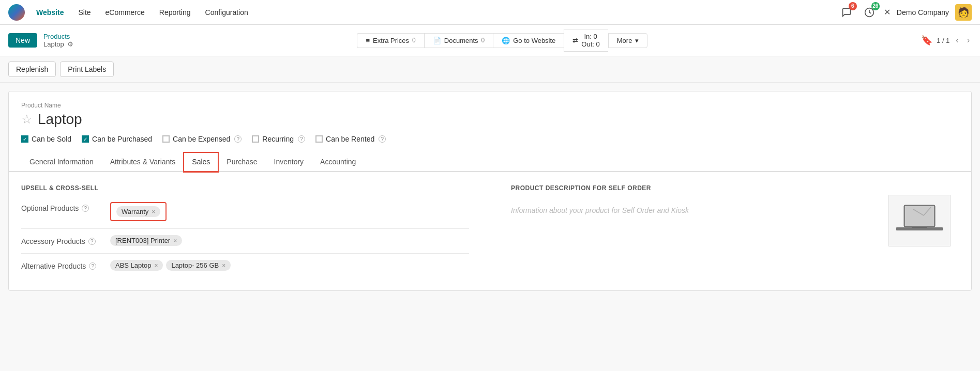 This screenshot has width=980, height=371. What do you see at coordinates (625, 40) in the screenshot?
I see `more-label: More` at bounding box center [625, 40].